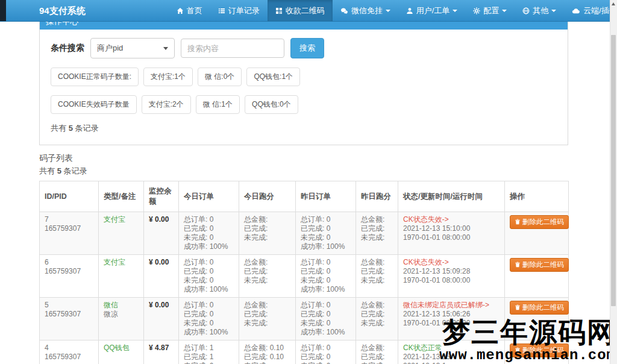 The height and width of the screenshot is (364, 617). I want to click on table-cell: 总金额: 0.10已完成: 0.10未完成:, so click(268, 352).